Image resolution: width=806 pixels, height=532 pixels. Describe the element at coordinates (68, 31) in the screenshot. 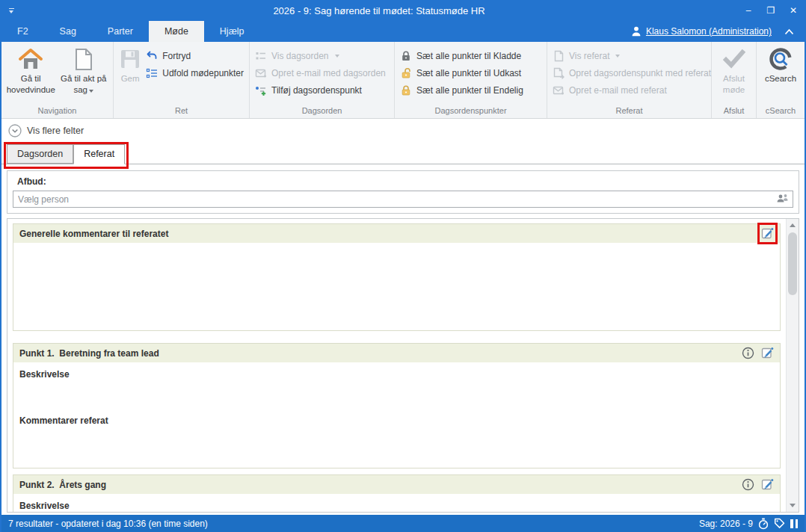

I see `menu-tab-sag: Sag` at that location.